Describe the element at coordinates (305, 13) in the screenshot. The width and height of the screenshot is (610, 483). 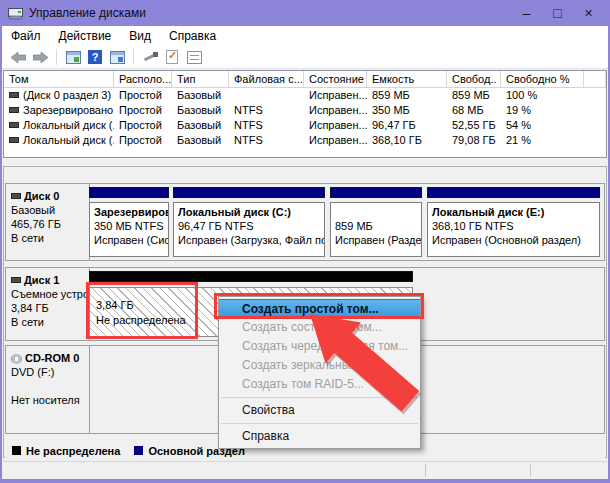
I see `titlebar: Управление дисками – □ ×` at that location.